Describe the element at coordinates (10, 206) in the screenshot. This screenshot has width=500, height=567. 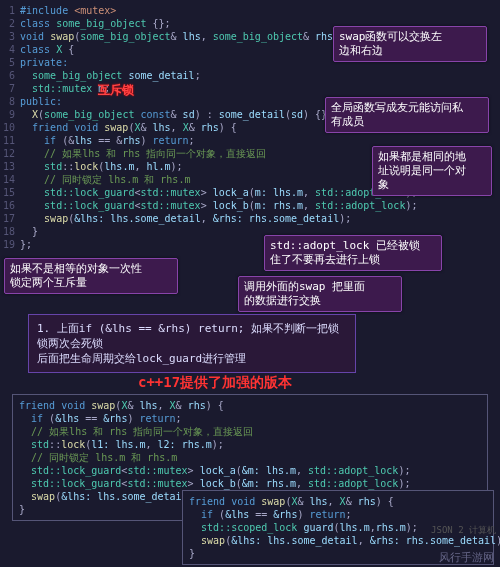
I see `line-number: 16` at that location.